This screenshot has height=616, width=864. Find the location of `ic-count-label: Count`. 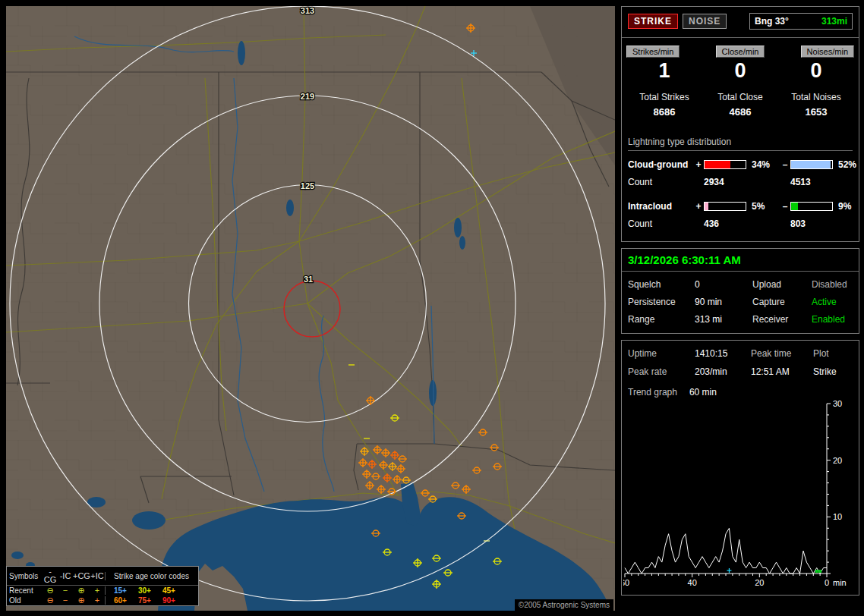

ic-count-label: Count is located at coordinates (661, 224).